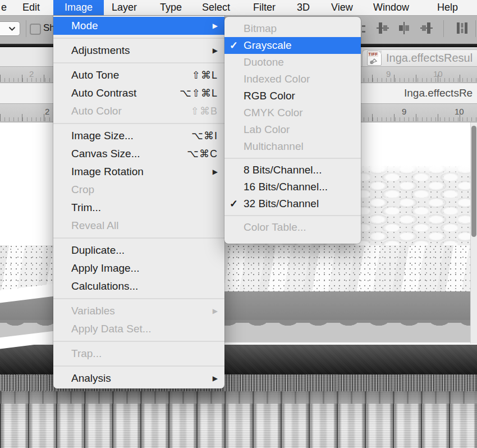  What do you see at coordinates (293, 170) in the screenshot?
I see `submenu-item-8-bits: 8 Bits/Channel...` at bounding box center [293, 170].